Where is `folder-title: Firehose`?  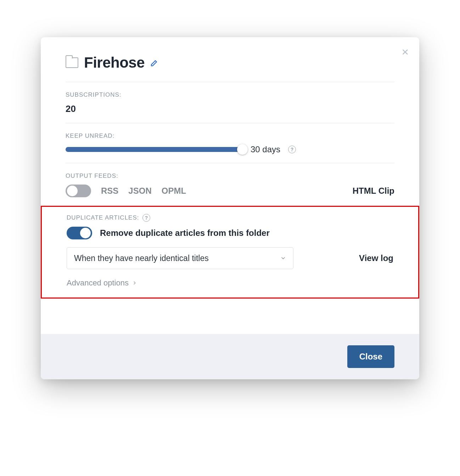 folder-title: Firehose is located at coordinates (114, 63).